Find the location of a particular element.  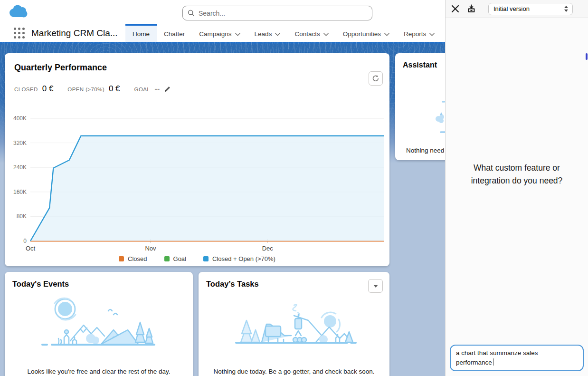

builder-question: What custom feature or integration do yo… is located at coordinates (517, 174).